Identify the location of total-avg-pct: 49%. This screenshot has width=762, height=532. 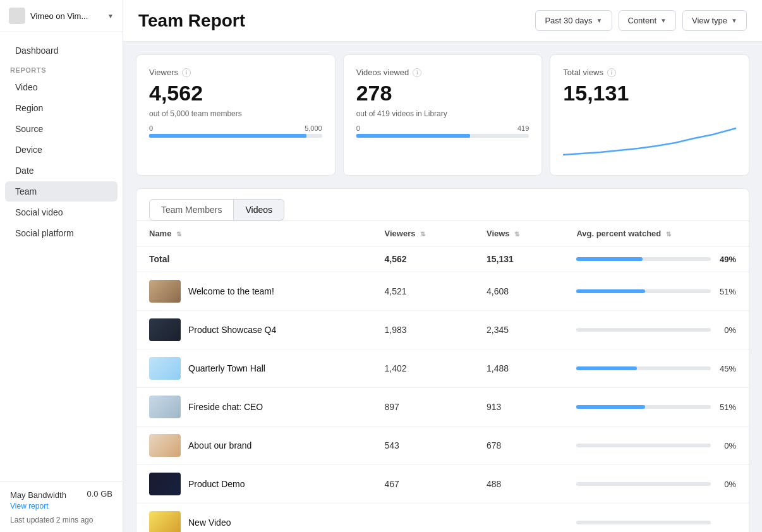
(656, 259).